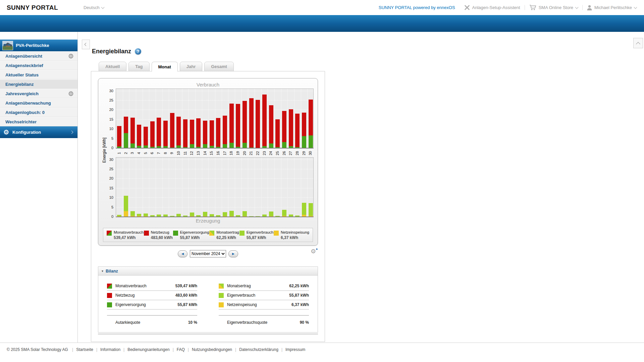 The width and height of the screenshot is (644, 362). I want to click on tab-tag: Tag, so click(139, 66).